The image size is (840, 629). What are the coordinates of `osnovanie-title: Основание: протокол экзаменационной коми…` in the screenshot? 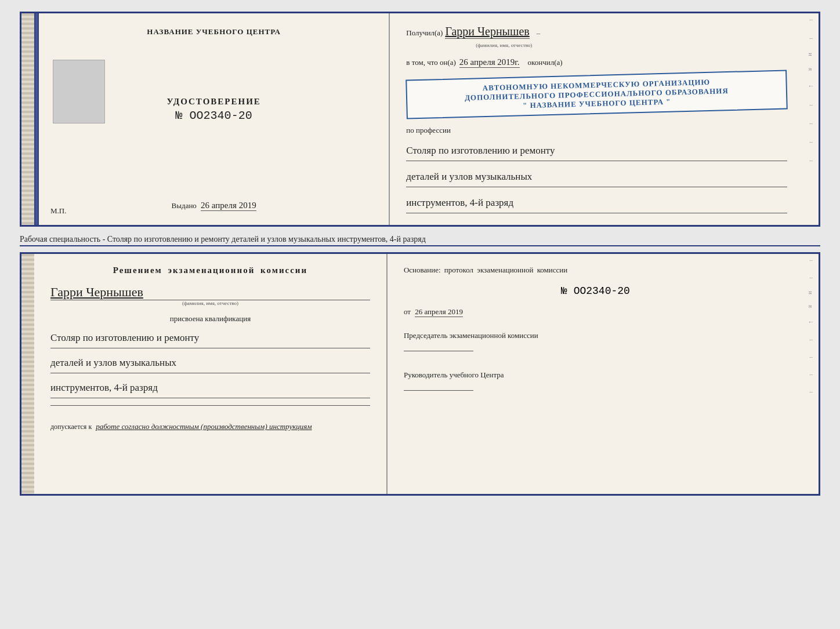 It's located at (595, 270).